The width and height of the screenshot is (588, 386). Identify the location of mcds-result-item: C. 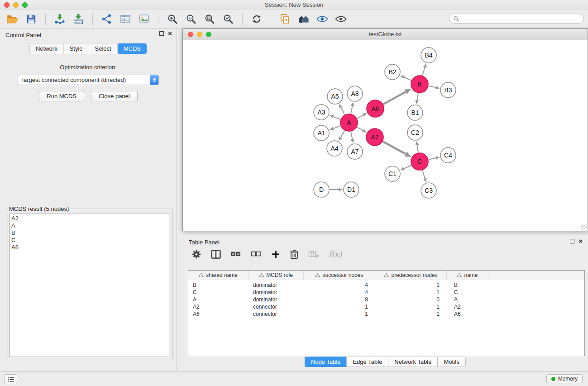
(89, 240).